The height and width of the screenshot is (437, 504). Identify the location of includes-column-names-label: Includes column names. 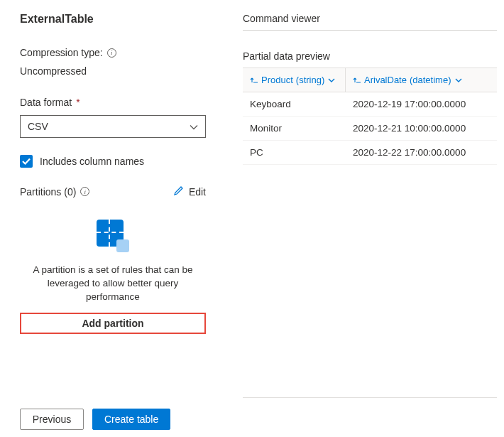
(92, 161).